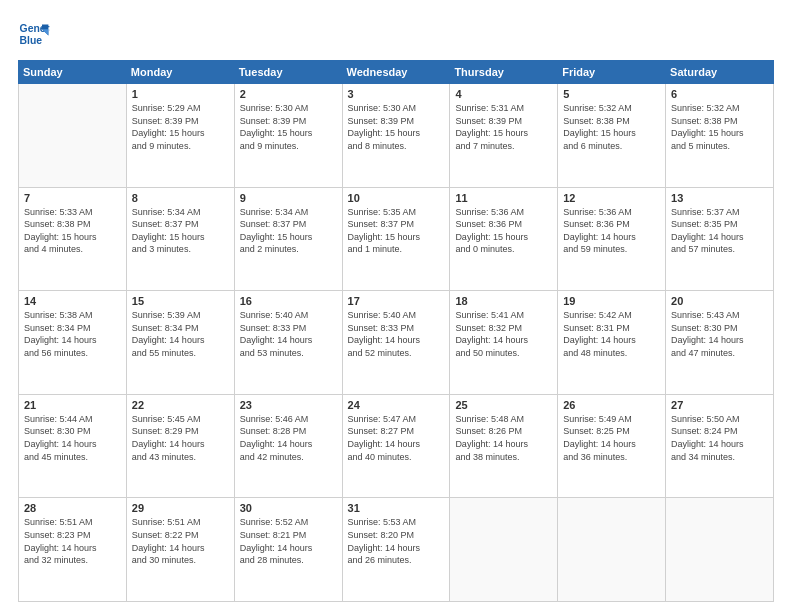 The width and height of the screenshot is (792, 612). I want to click on calendar-cell: 20Sunrise: 5:43 AM Sunset: 8:30 PM Dayli…, so click(720, 343).